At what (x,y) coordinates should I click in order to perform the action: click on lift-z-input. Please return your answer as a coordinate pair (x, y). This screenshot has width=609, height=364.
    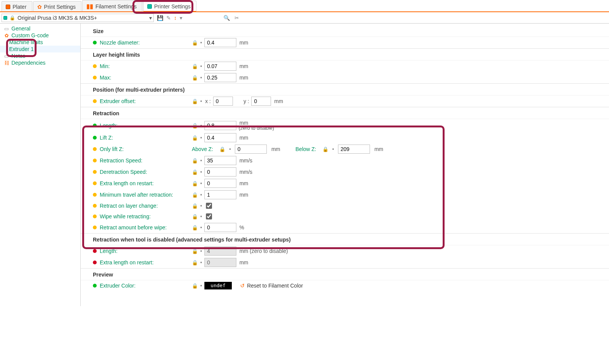
    Looking at the image, I should click on (220, 138).